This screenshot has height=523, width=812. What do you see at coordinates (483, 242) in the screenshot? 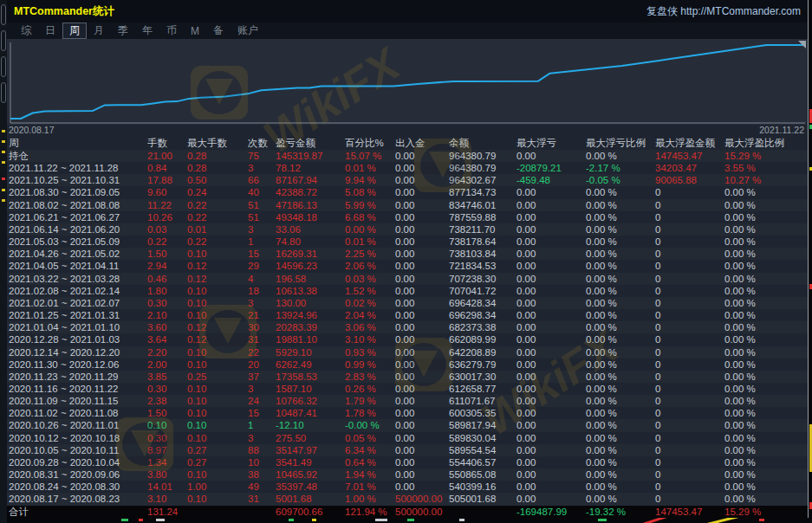
I see `cell: 738178.64` at bounding box center [483, 242].